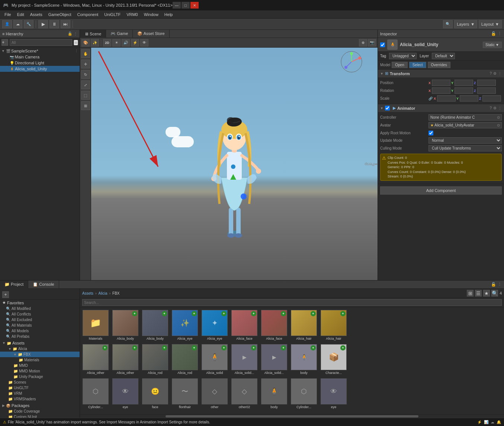  What do you see at coordinates (40, 57) in the screenshot?
I see `hierarchy-item-maincamera: 📷 Main Camera` at bounding box center [40, 57].